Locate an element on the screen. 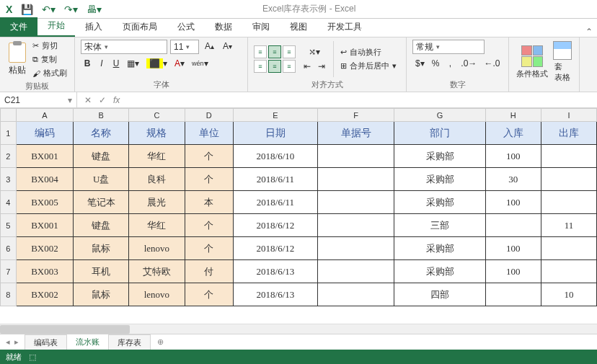 The width and height of the screenshot is (597, 364). col-header: H is located at coordinates (513, 115).